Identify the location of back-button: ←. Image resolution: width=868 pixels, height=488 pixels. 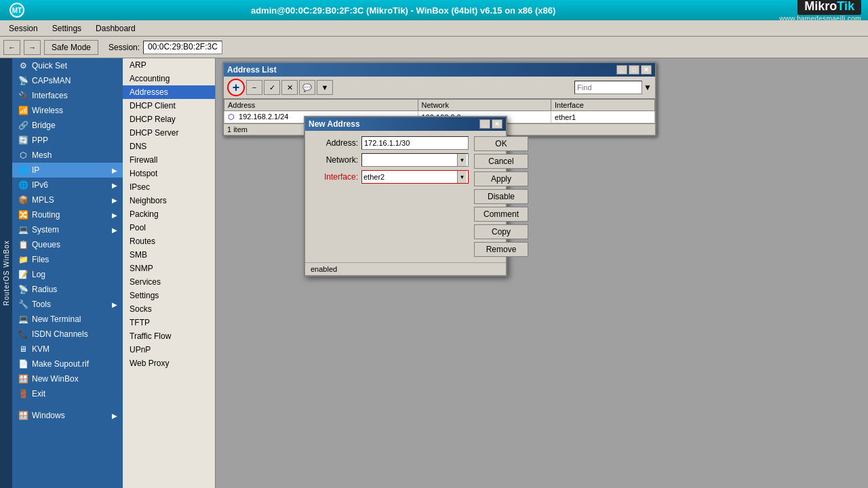
(12, 47).